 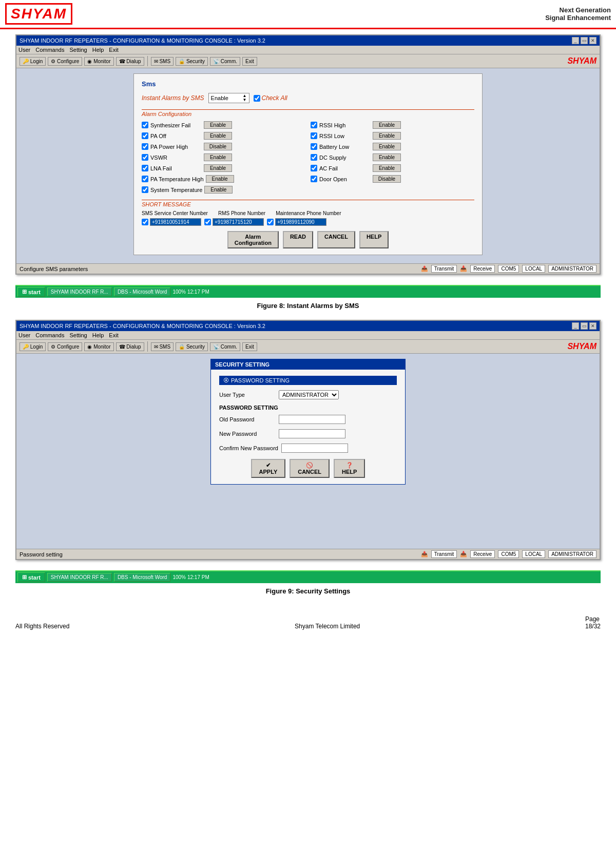 What do you see at coordinates (218, 147) in the screenshot?
I see `alarm-pa-power-btn: Disable` at bounding box center [218, 147].